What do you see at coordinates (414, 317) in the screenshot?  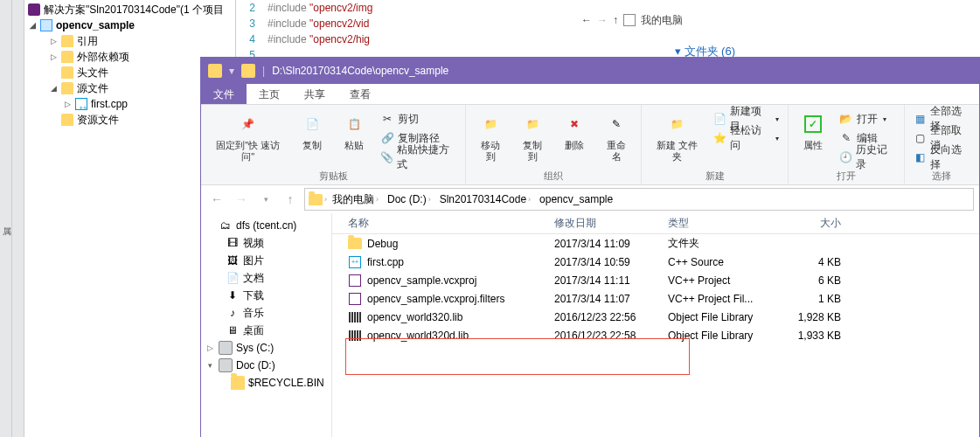 I see `file-name: opencv_world320.lib` at bounding box center [414, 317].